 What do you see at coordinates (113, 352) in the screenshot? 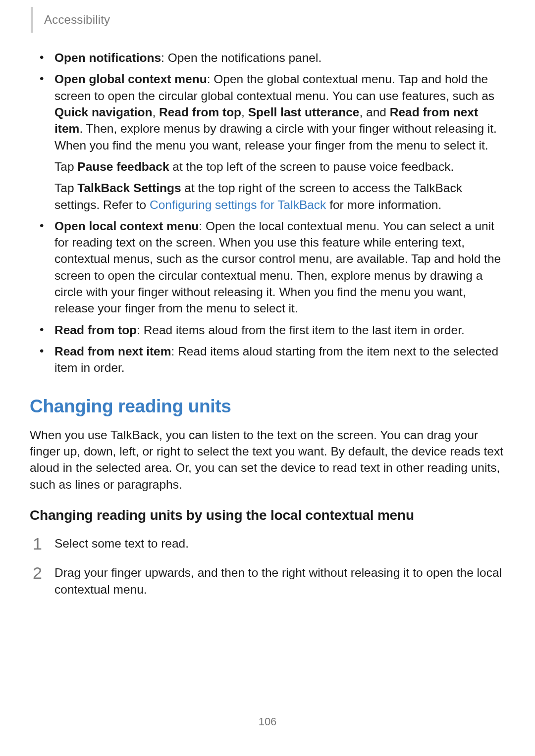
I see `bullet-term: Read from next item` at bounding box center [113, 352].